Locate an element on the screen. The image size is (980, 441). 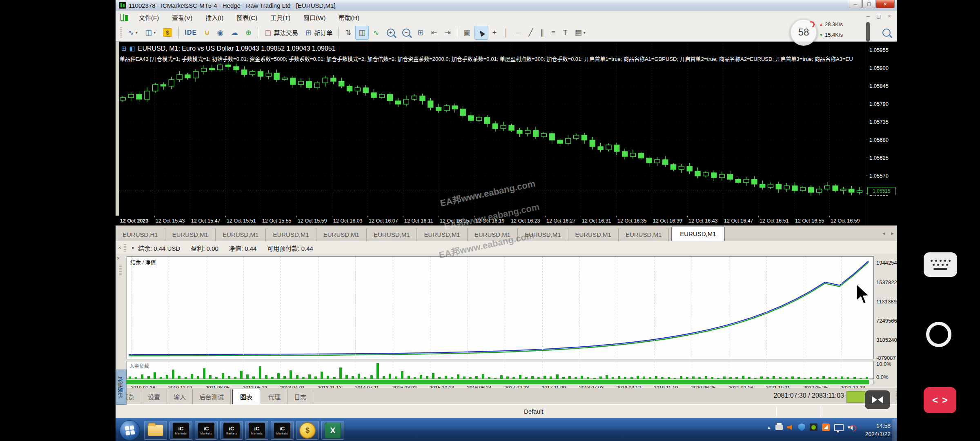
panel-drag-handle is located at coordinates (125, 248).